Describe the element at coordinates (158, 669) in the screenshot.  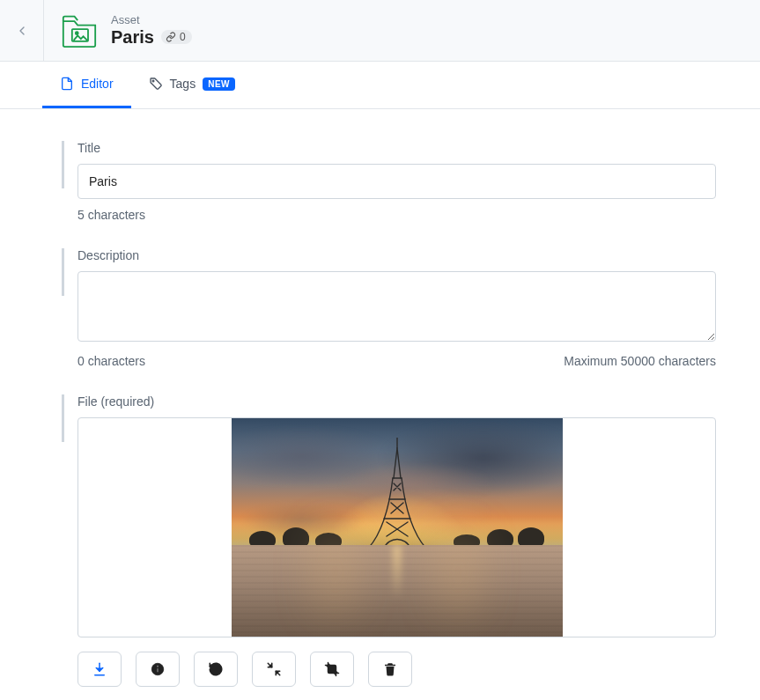
I see `info-button` at that location.